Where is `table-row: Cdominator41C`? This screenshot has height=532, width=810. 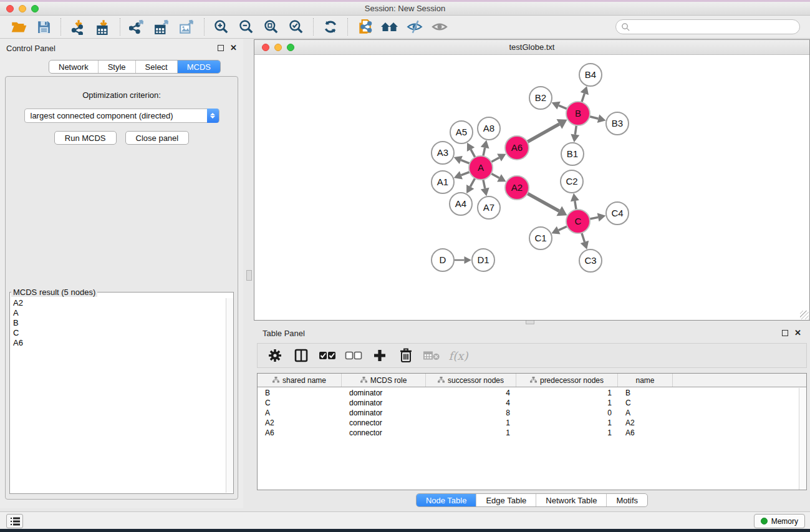
table-row: Cdominator41C is located at coordinates (528, 403).